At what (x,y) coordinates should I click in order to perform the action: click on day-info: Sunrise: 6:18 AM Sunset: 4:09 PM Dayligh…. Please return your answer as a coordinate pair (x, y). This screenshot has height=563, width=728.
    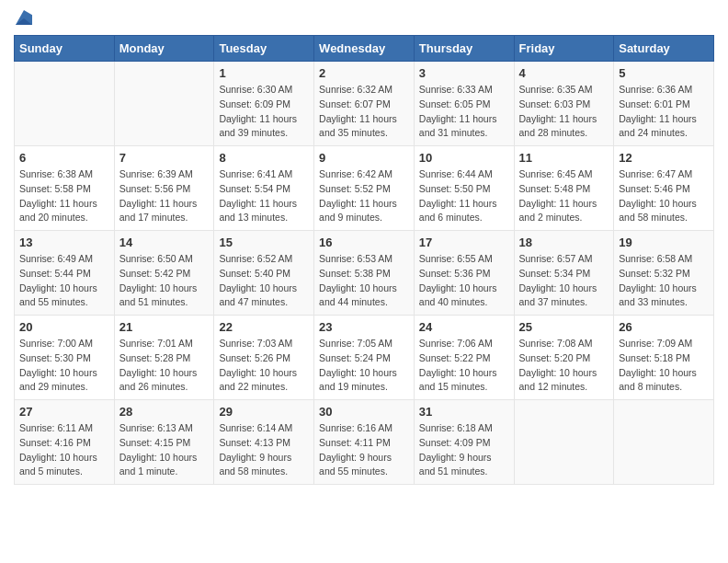
    Looking at the image, I should click on (464, 451).